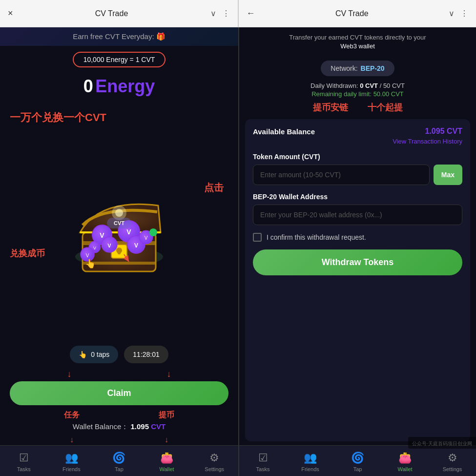 The width and height of the screenshot is (476, 476). I want to click on energy-box-text: 10,000 Energy = 1 CVT, so click(119, 60).